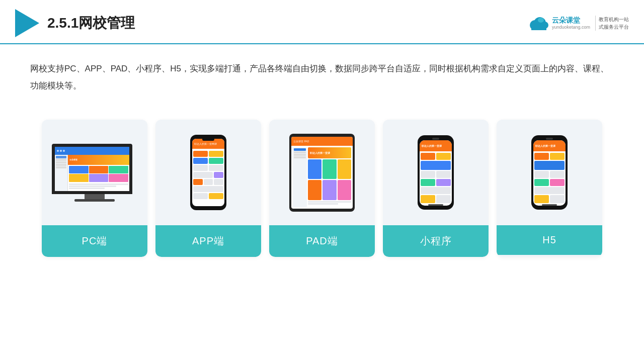 The image size is (644, 362). What do you see at coordinates (549, 172) in the screenshot?
I see `h5-image-area: 职达人的第一堂课` at bounding box center [549, 172].